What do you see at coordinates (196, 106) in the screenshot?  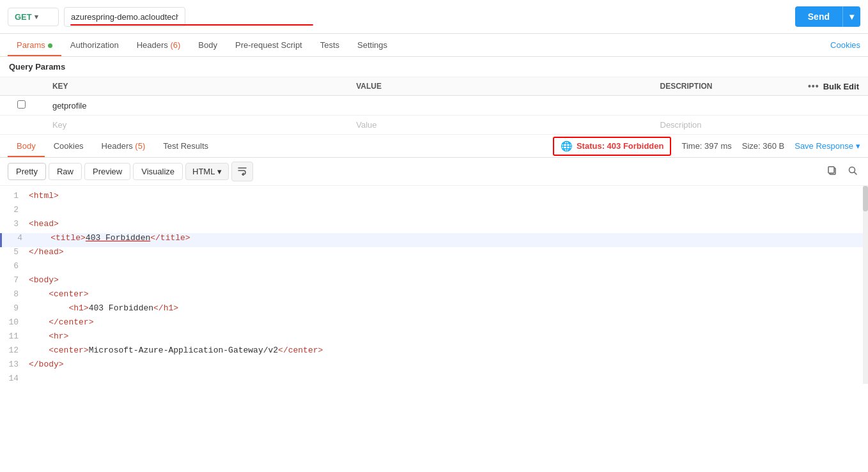 I see `key-cell: getprofile` at bounding box center [196, 106].